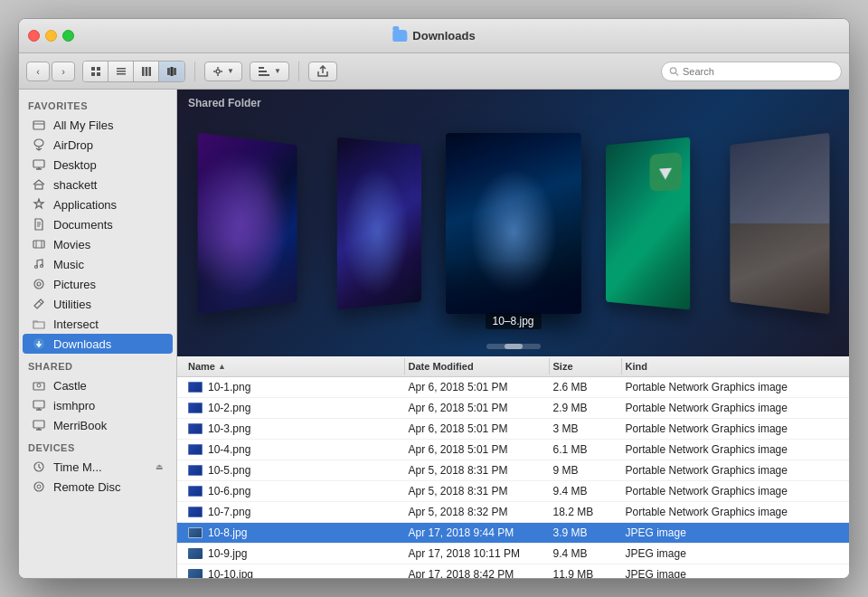  What do you see at coordinates (51, 36) in the screenshot?
I see `minimize-button` at bounding box center [51, 36].